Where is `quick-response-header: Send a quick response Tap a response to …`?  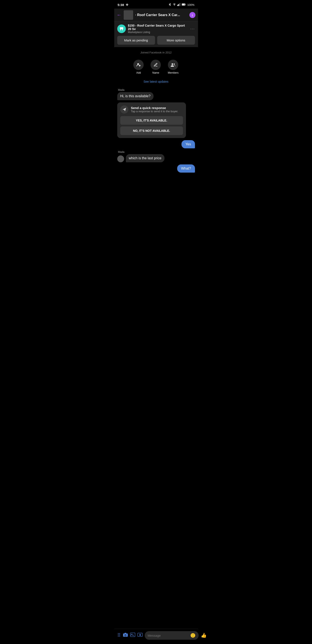 quick-response-header: Send a quick response Tap a response to … is located at coordinates (152, 110).